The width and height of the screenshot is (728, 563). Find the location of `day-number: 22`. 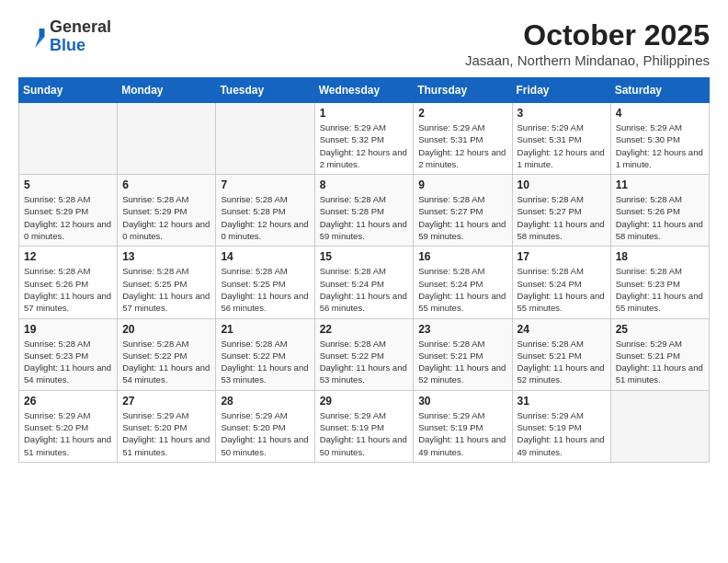

day-number: 22 is located at coordinates (364, 329).